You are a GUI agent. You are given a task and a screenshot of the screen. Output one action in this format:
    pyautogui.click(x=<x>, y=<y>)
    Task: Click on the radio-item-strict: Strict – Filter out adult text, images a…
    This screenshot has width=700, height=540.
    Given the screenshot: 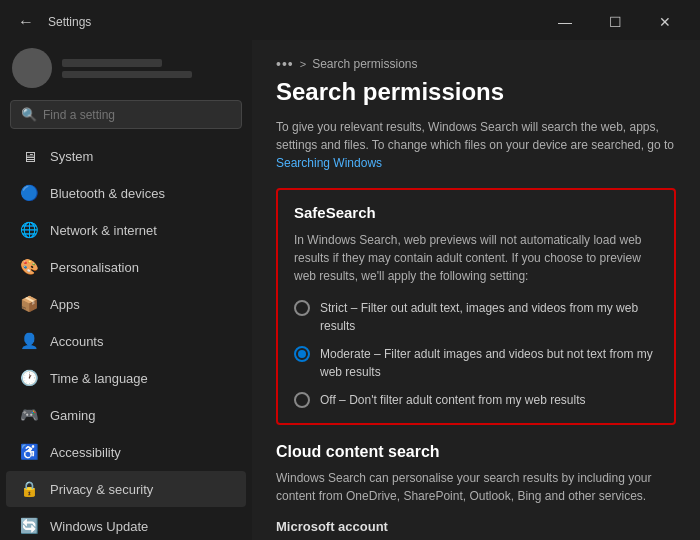 What is the action you would take?
    pyautogui.click(x=476, y=317)
    